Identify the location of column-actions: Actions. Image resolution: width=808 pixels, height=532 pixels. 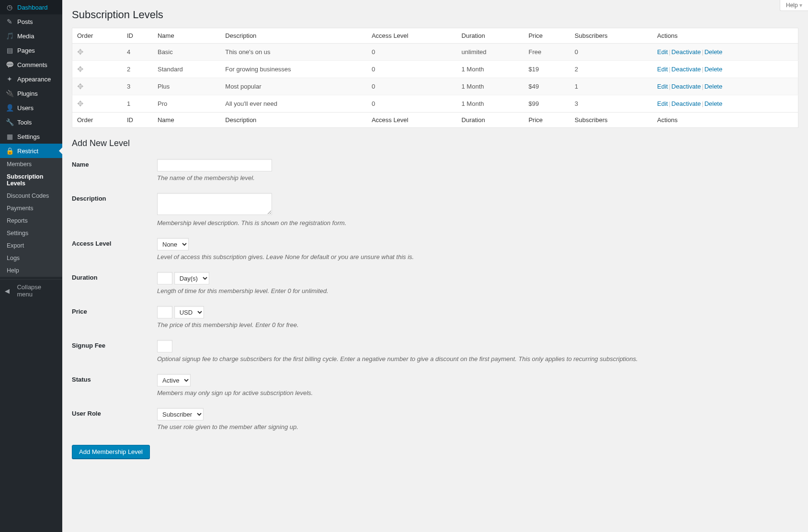
(725, 36).